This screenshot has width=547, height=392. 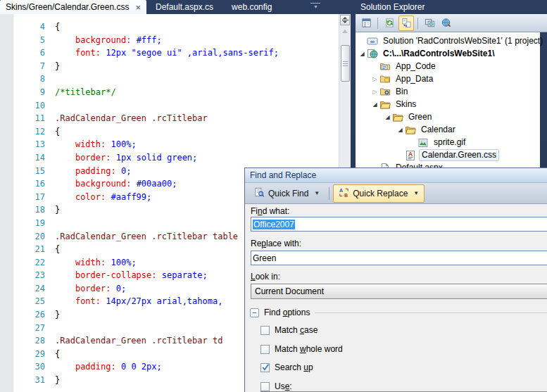 What do you see at coordinates (396, 176) in the screenshot?
I see `dialog-title-bar: Find and Replace` at bounding box center [396, 176].